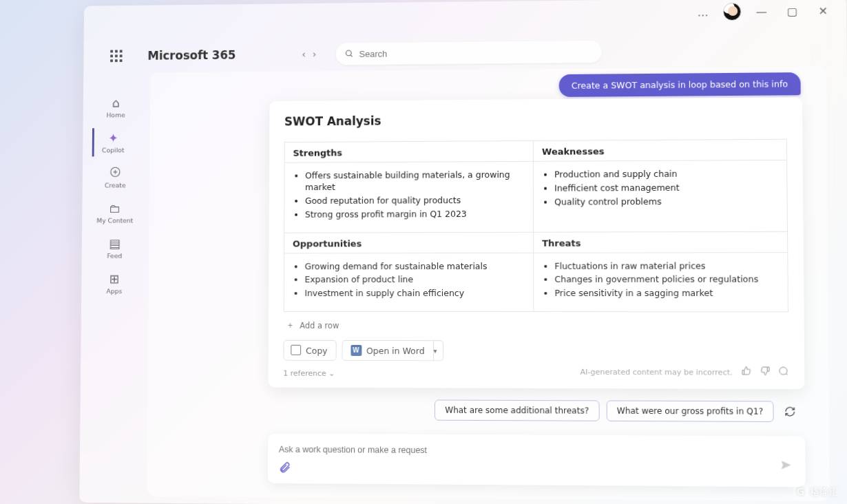  What do you see at coordinates (115, 220) in the screenshot?
I see `sidebar-label: My Content` at bounding box center [115, 220].